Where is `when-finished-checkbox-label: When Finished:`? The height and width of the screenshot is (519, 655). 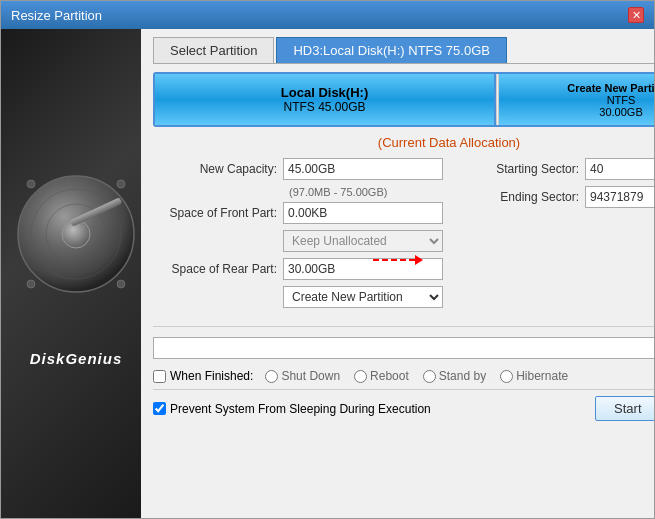
when-finished-checkbox-label: When Finished: is located at coordinates (203, 376).